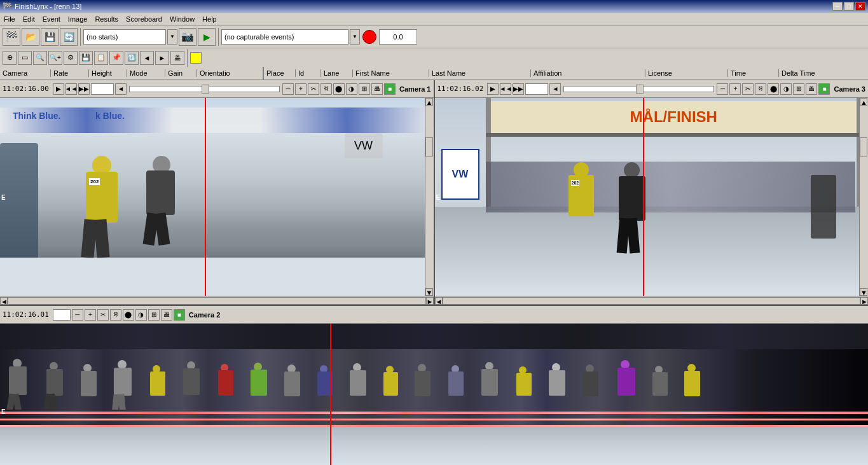 This screenshot has height=465, width=868. What do you see at coordinates (8, 6) in the screenshot?
I see `app-icon: 🏁` at bounding box center [8, 6].